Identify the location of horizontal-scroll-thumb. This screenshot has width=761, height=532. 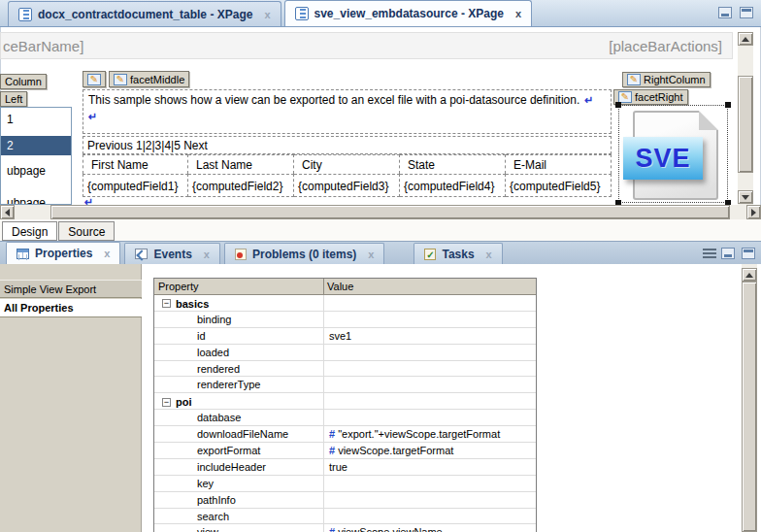
(390, 212).